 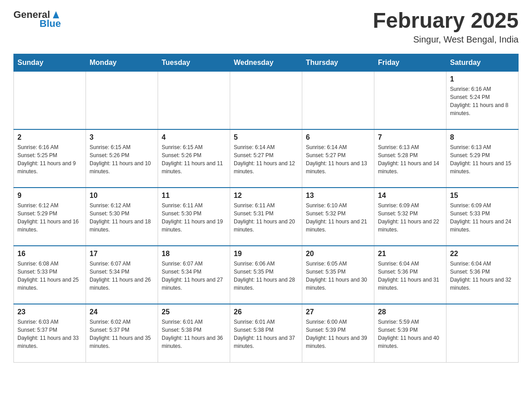 What do you see at coordinates (266, 217) in the screenshot?
I see `calendar-week-row: 9Sunrise: 6:12 AM Sunset: 5:29 PM Daylig…` at bounding box center [266, 217].